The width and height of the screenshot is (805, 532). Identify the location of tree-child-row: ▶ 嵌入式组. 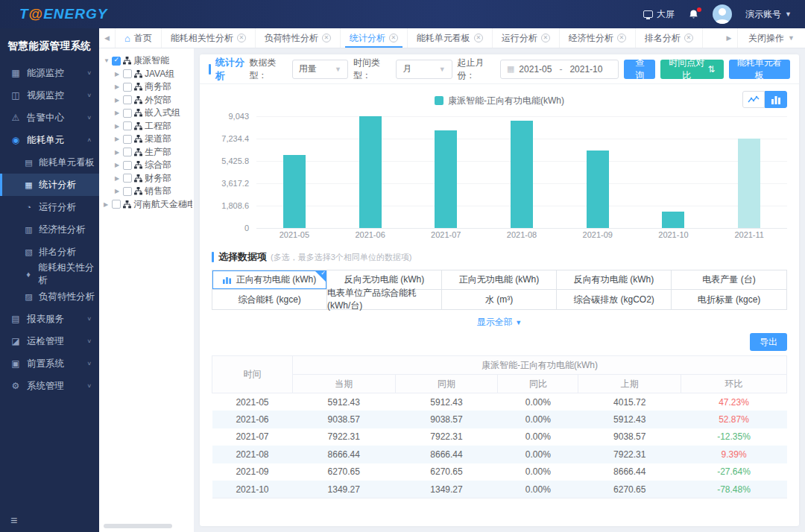
(148, 113).